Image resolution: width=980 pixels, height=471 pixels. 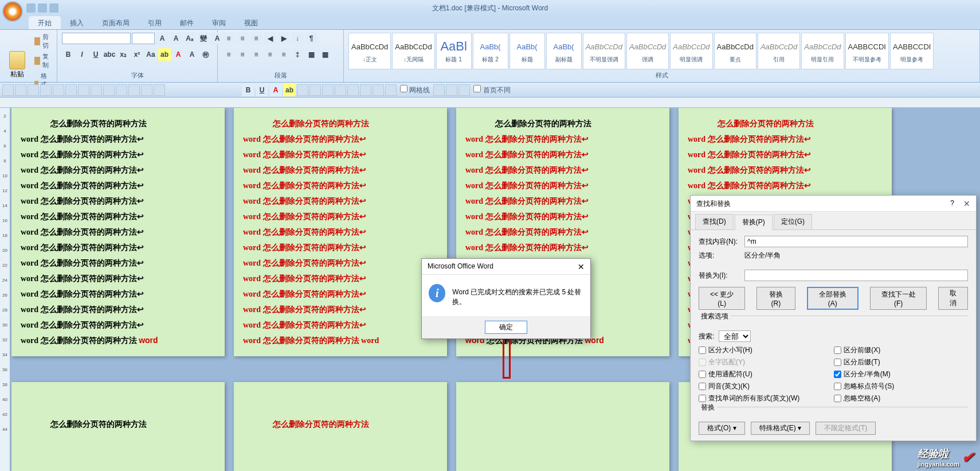 I want to click on align-left-button: ≡, so click(x=229, y=55).